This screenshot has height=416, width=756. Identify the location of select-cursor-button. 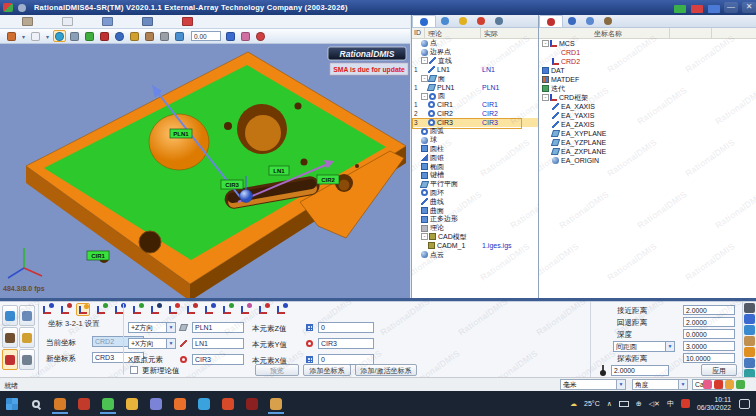
(36, 36).